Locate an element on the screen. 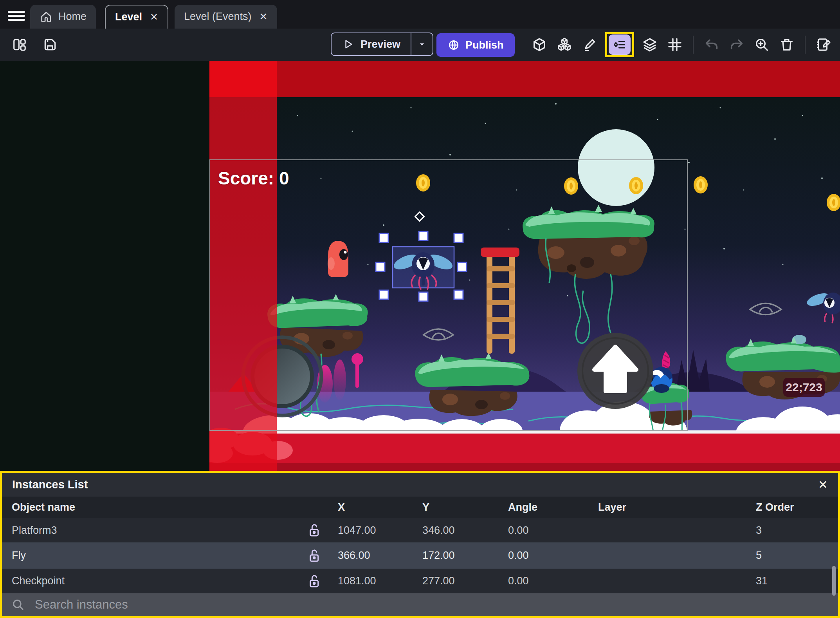 The width and height of the screenshot is (840, 618). tab-bar: Home Level ✕ Level (Events) ✕ is located at coordinates (420, 14).